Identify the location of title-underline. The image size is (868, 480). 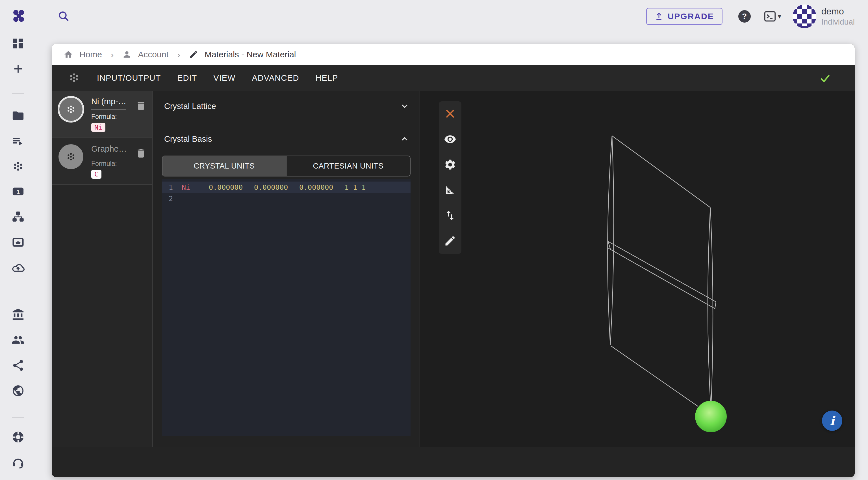
(108, 110).